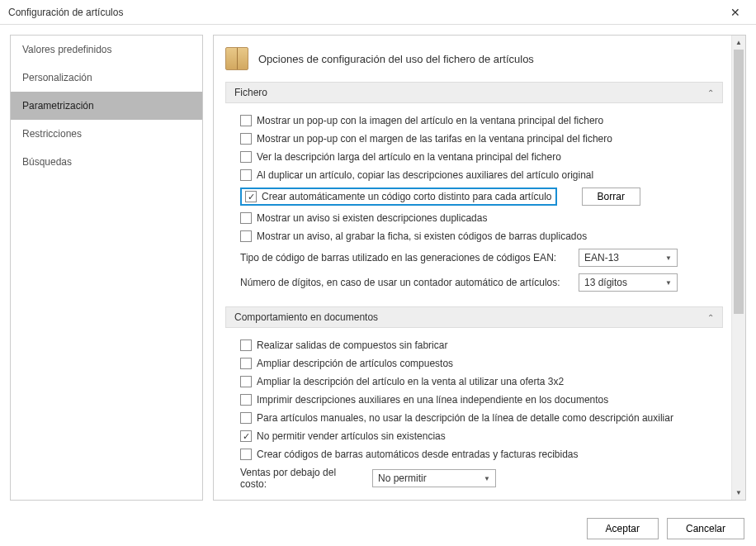 The height and width of the screenshot is (546, 756). What do you see at coordinates (422, 236) in the screenshot?
I see `check-label: Mostrar un aviso, al grabar la ficha, si…` at bounding box center [422, 236].